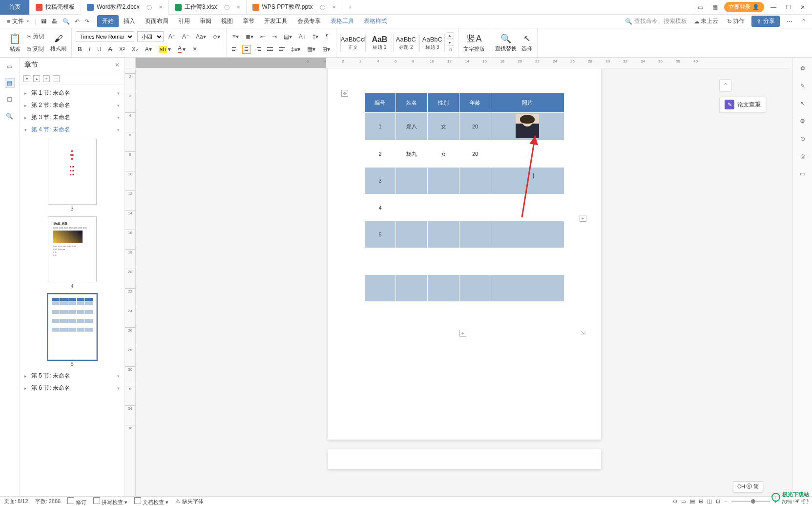  Describe the element at coordinates (450, 43) in the screenshot. I see `styles-scroll-down: ▾` at that location.